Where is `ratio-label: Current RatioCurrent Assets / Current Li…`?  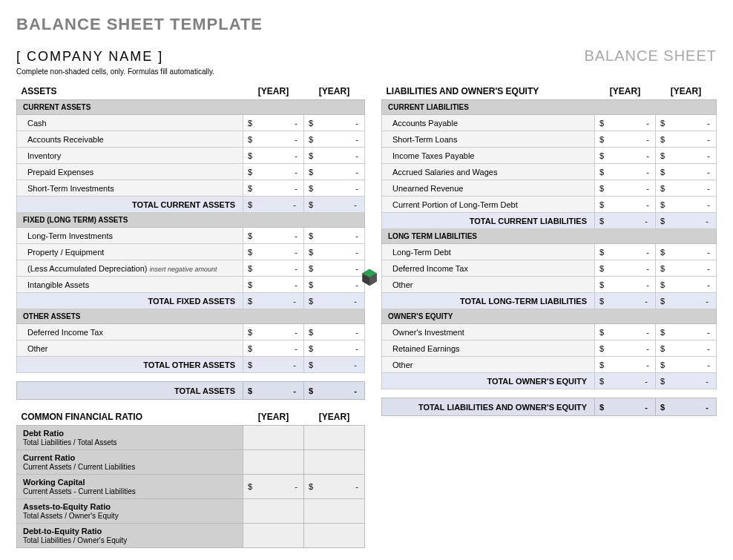 ratio-label: Current RatioCurrent Assets / Current Li… is located at coordinates (131, 461).